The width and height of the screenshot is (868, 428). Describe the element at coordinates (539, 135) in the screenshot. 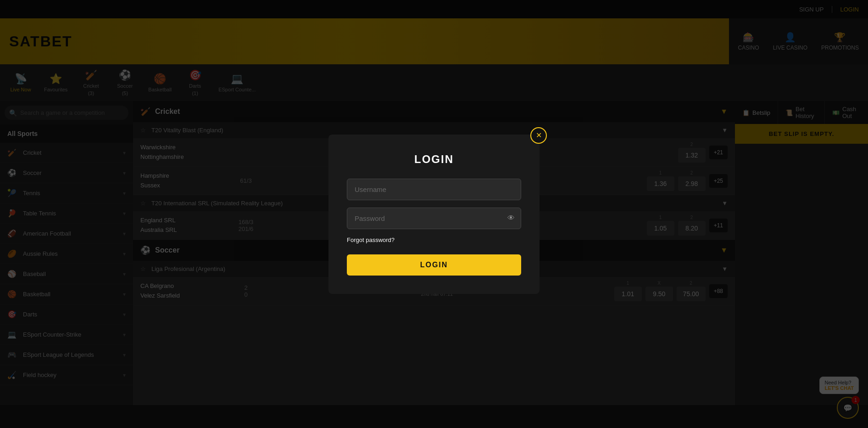

I see `modal-close-button: ✕` at that location.